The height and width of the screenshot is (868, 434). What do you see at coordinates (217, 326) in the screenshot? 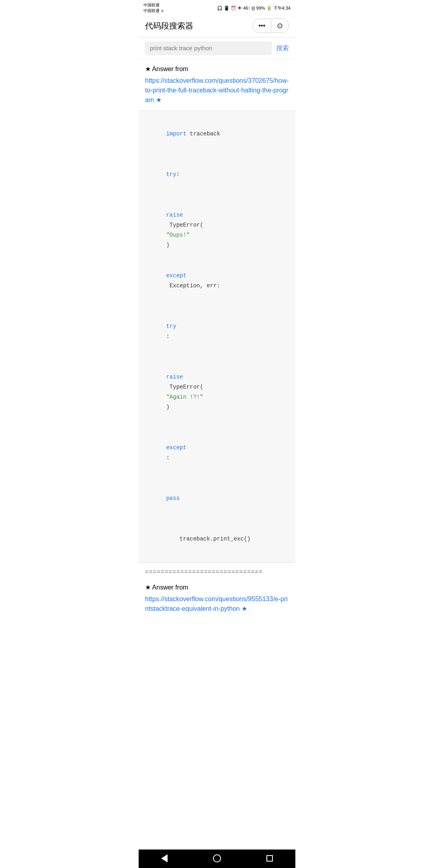
I see `code-line-try2: try :` at bounding box center [217, 326].